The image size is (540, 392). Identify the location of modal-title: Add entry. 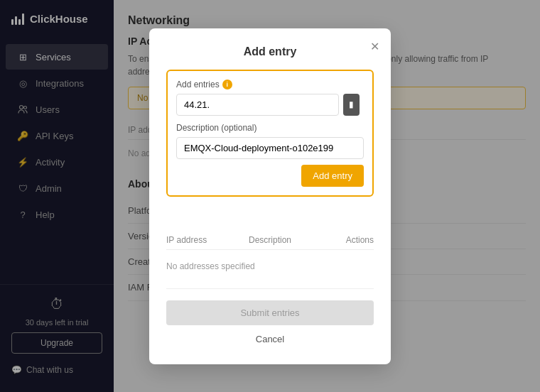
(270, 52).